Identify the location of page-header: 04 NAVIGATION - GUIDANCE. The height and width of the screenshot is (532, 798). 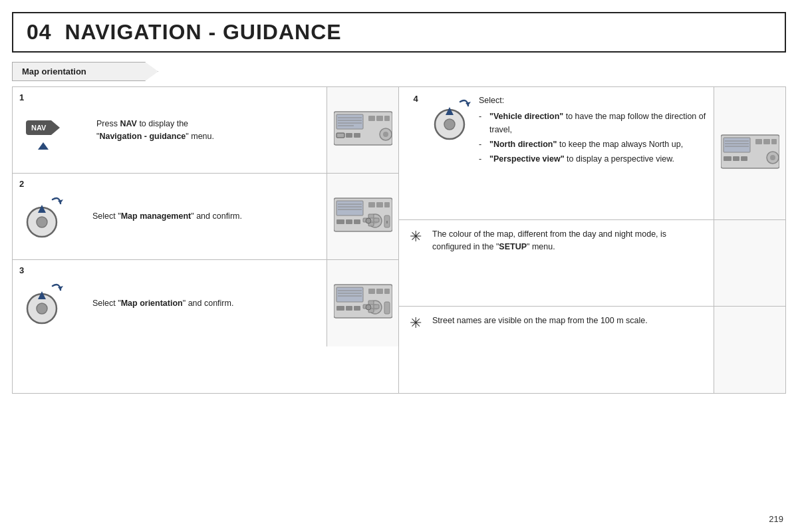
(399, 32).